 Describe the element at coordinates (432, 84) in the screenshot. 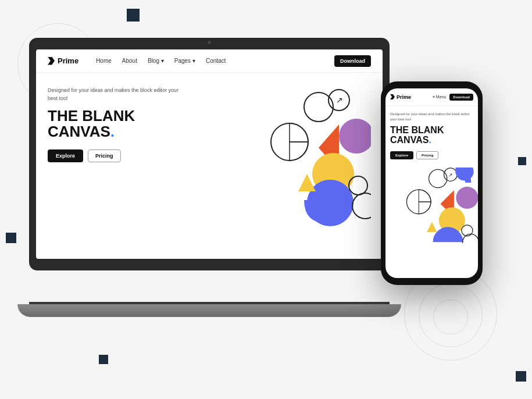

I see `phone-notch` at that location.